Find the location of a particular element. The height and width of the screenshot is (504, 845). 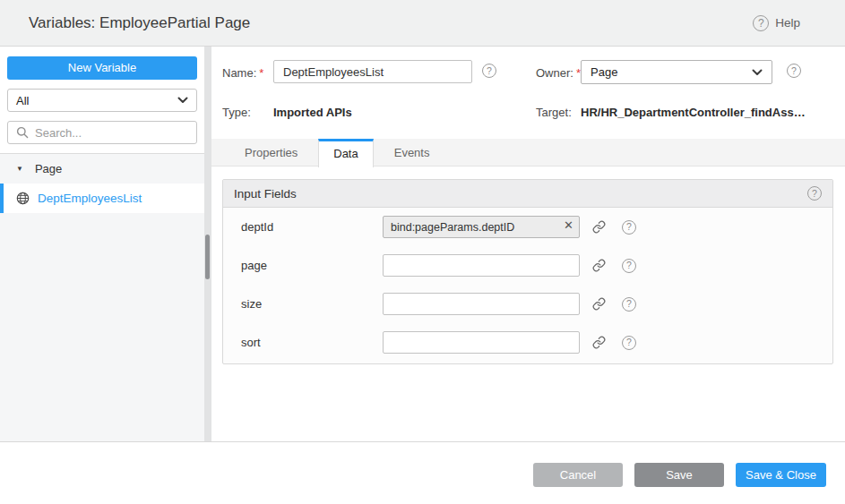

input-field-row-deptid: deptId ✕ ? is located at coordinates (528, 227).